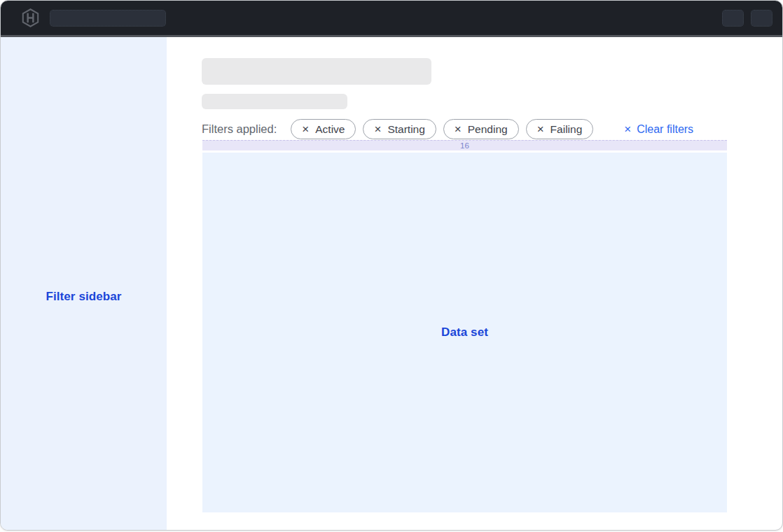  What do you see at coordinates (567, 130) in the screenshot?
I see `filter-chip-label: Failing` at bounding box center [567, 130].